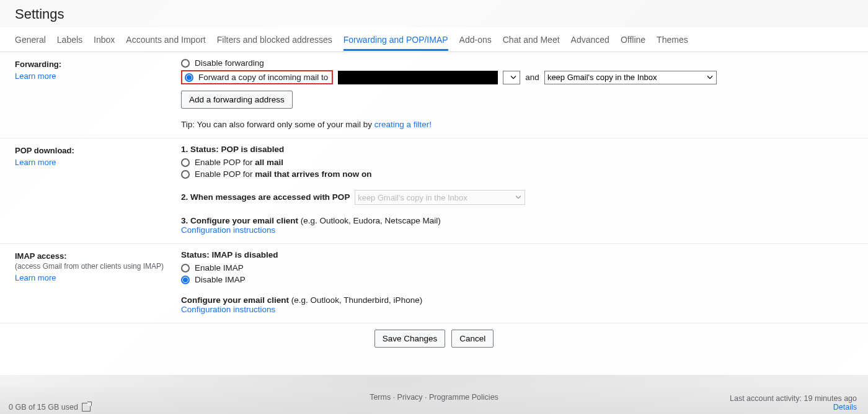  What do you see at coordinates (476, 40) in the screenshot?
I see `tab-add-ons: Add-ons` at bounding box center [476, 40].